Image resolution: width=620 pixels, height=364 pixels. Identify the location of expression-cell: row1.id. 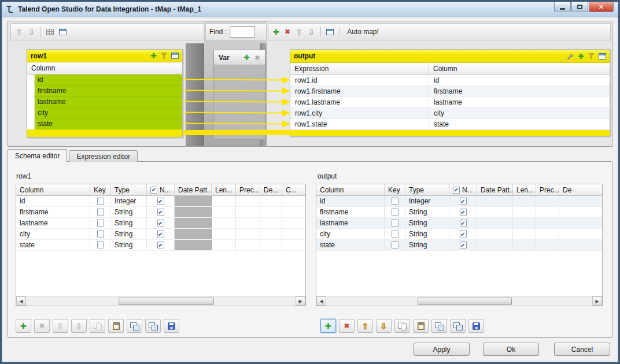
(360, 80).